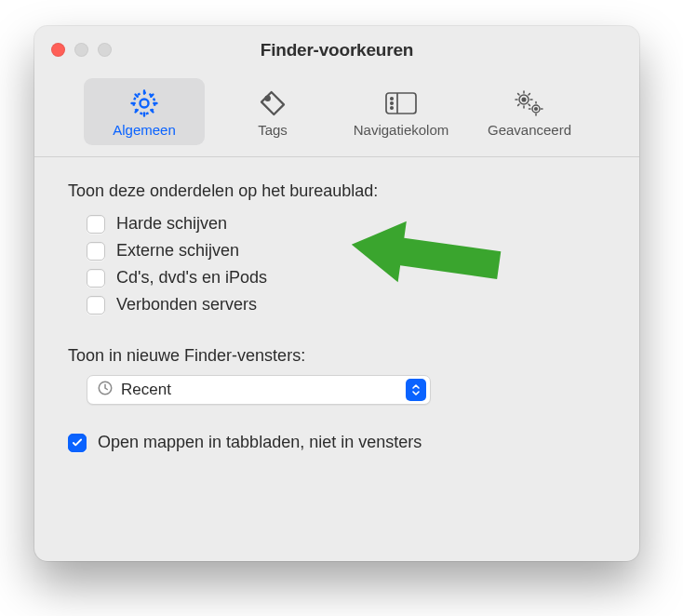 This screenshot has height=616, width=683. I want to click on sidebar-icon, so click(401, 103).